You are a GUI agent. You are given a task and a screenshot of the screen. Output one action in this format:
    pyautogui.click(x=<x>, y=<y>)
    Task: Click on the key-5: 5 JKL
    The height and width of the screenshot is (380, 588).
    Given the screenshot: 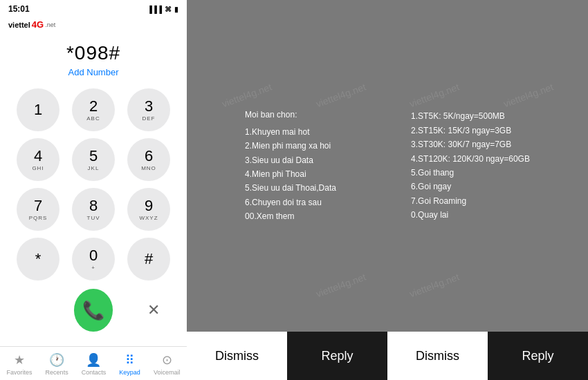 What is the action you would take?
    pyautogui.click(x=93, y=160)
    